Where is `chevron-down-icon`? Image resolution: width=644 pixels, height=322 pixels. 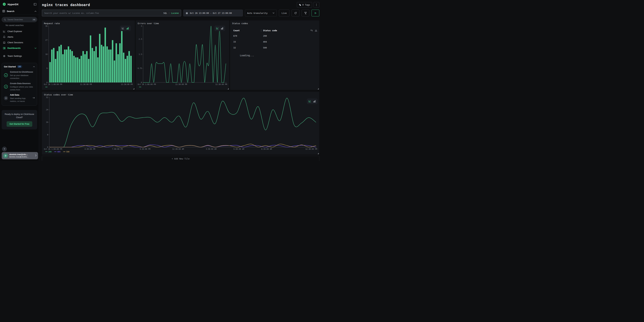 chevron-down-icon is located at coordinates (36, 48).